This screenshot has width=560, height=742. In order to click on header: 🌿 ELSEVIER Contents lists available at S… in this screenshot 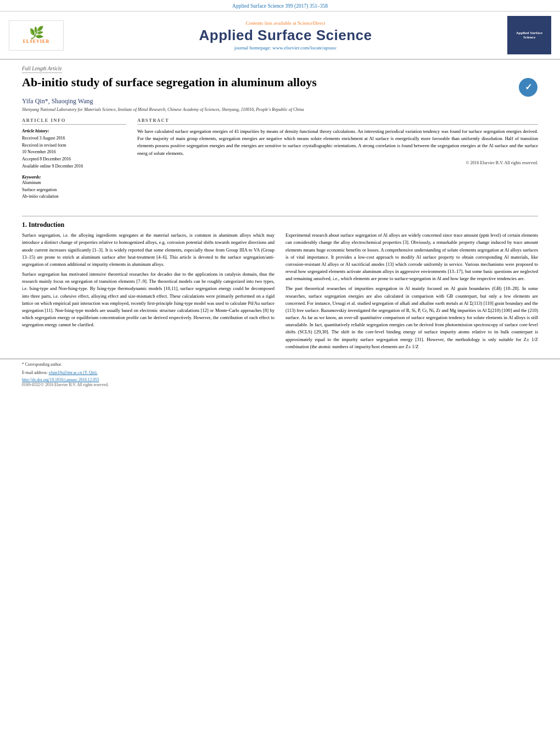, I will do `click(280, 36)`.